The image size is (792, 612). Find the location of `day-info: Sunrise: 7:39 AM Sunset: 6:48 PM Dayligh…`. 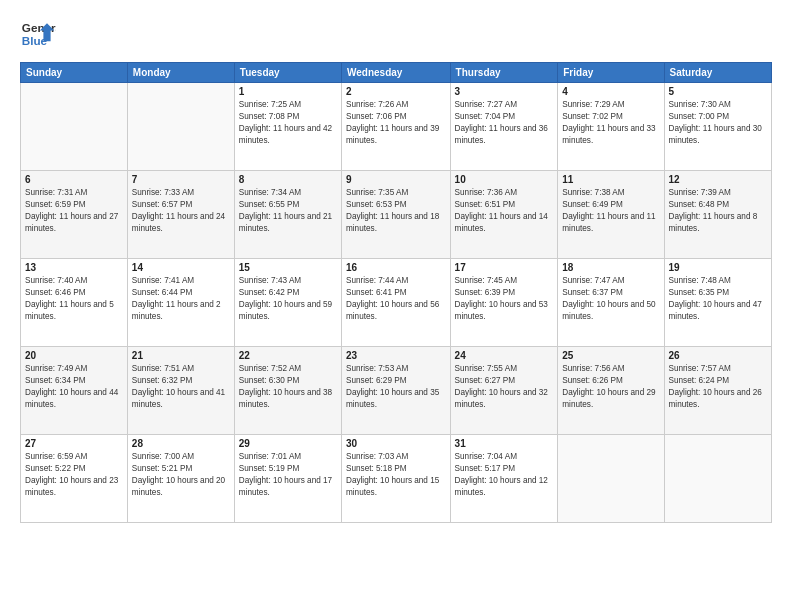

day-info: Sunrise: 7:39 AM Sunset: 6:48 PM Dayligh… is located at coordinates (718, 211).